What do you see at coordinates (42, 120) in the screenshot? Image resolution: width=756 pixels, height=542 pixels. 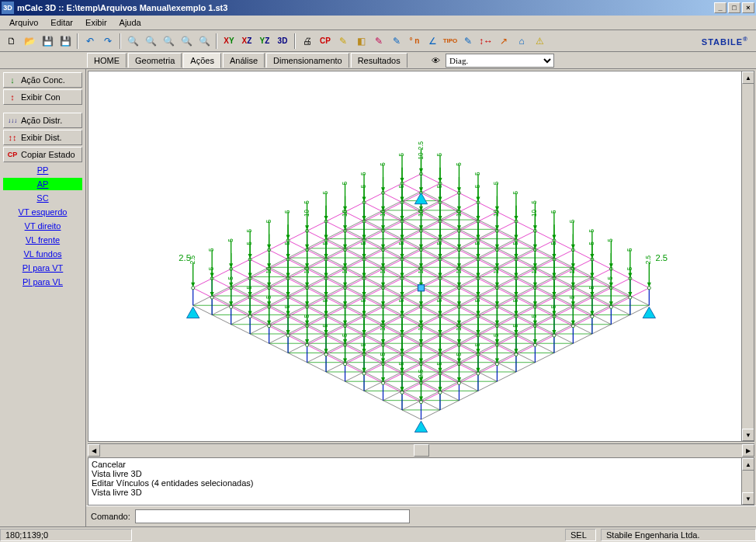 I see `sidebar-label: Ação Distr.` at bounding box center [42, 120].